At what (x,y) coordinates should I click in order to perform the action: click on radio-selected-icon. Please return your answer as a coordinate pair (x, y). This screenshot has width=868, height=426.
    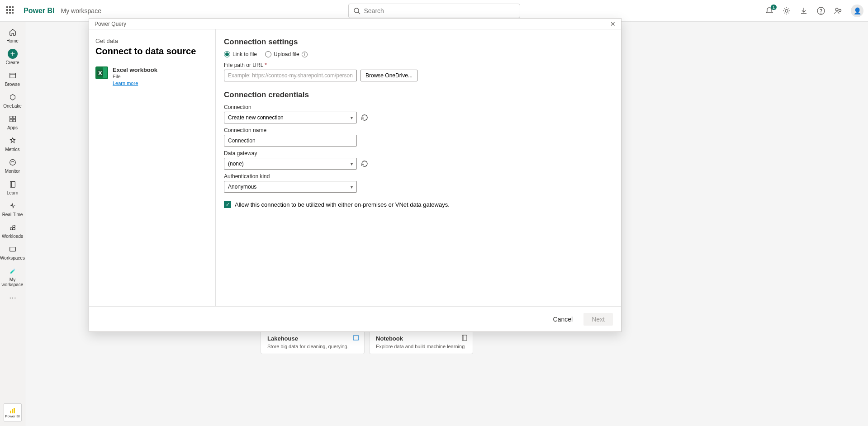
    Looking at the image, I should click on (227, 54).